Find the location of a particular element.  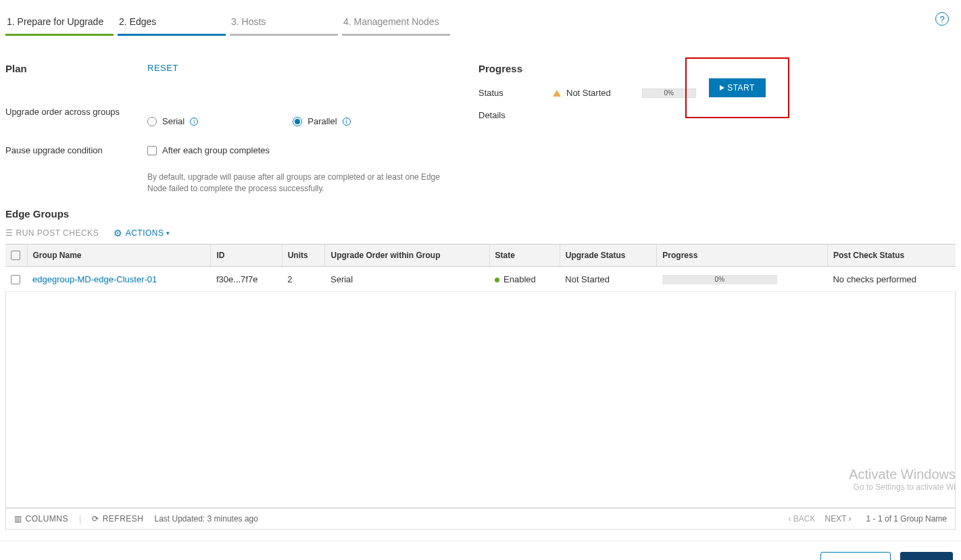

tab-hosts: 3. Hosts is located at coordinates (284, 24).